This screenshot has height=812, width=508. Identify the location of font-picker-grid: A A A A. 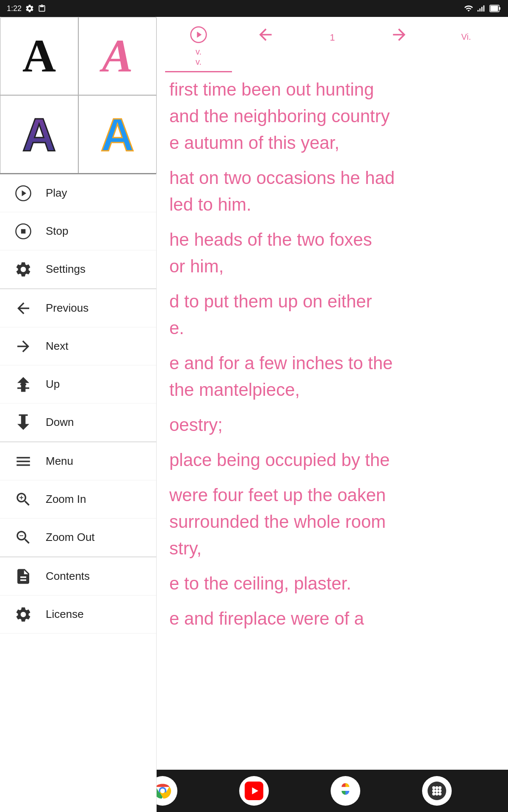
(78, 96).